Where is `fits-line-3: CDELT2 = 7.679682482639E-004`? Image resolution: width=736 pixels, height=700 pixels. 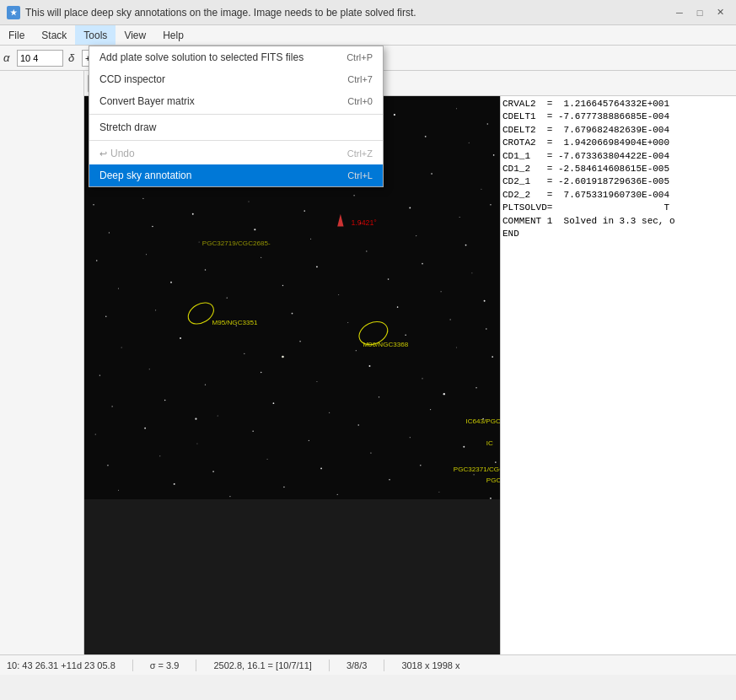
fits-line-3: CDELT2 = 7.679682482639E-004 is located at coordinates (619, 130).